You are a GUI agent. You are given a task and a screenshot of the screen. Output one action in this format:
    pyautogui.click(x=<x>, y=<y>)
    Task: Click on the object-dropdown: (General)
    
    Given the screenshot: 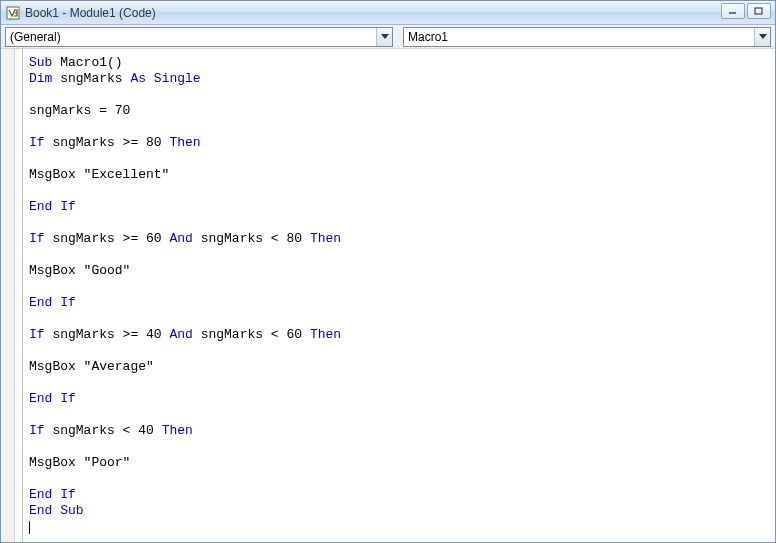 What is the action you would take?
    pyautogui.click(x=199, y=37)
    